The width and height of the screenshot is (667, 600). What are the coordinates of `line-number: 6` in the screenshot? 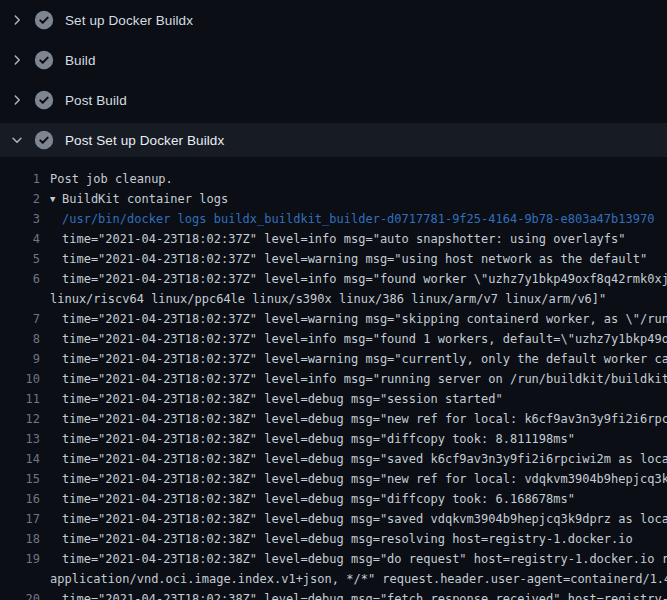 It's located at (20, 279).